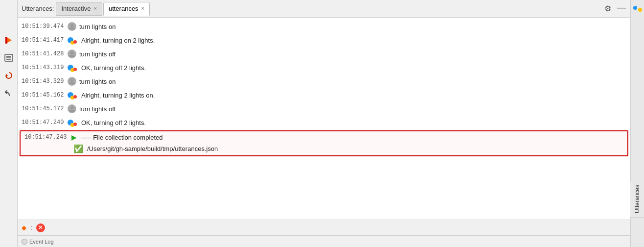 Image resolution: width=644 pixels, height=247 pixels. What do you see at coordinates (637, 199) in the screenshot?
I see `utterances-tab: Utterances` at bounding box center [637, 199].